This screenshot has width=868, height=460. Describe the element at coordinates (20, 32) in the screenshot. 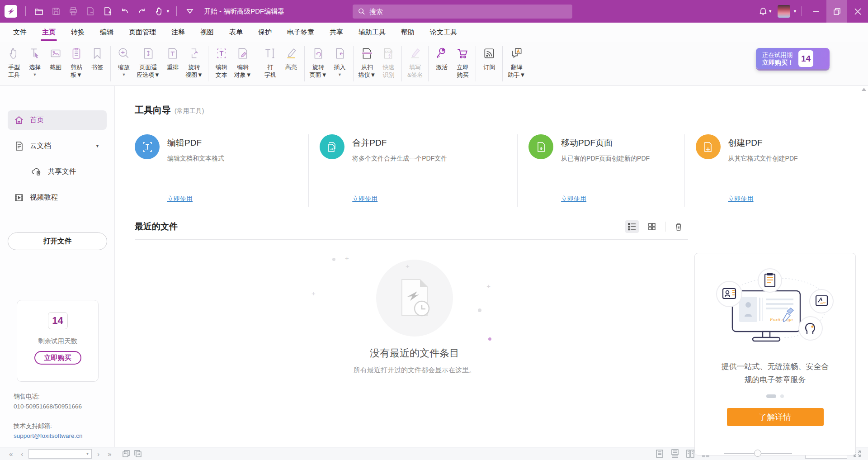

I see `menu-file: 文件` at that location.